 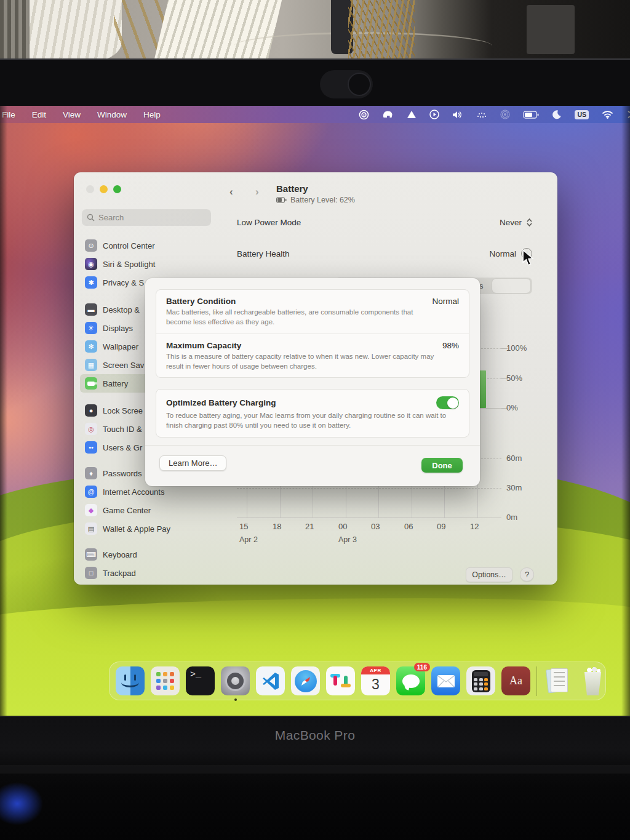 What do you see at coordinates (165, 681) in the screenshot?
I see `dock-launchpad-icon` at bounding box center [165, 681].